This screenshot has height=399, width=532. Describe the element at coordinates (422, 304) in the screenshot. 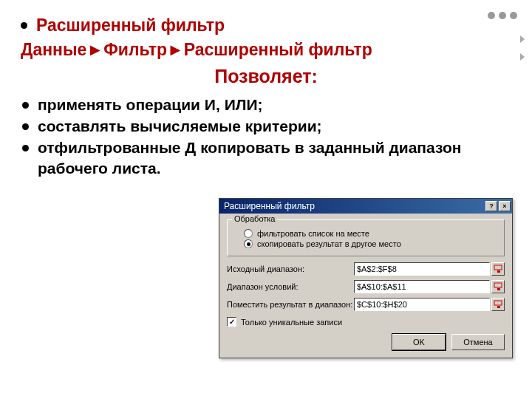

I see `input-copy-to: $C$10:$H$20` at that location.